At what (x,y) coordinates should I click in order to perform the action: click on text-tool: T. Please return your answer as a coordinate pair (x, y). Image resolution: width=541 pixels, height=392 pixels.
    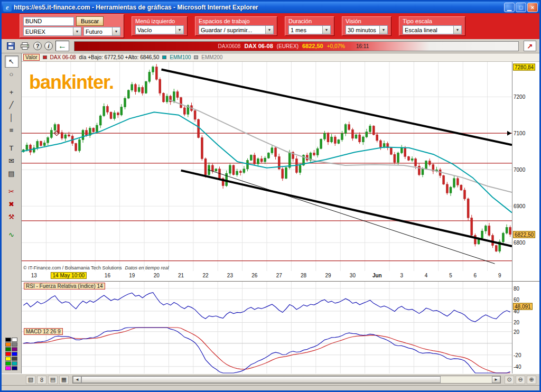
    Looking at the image, I should click on (12, 148).